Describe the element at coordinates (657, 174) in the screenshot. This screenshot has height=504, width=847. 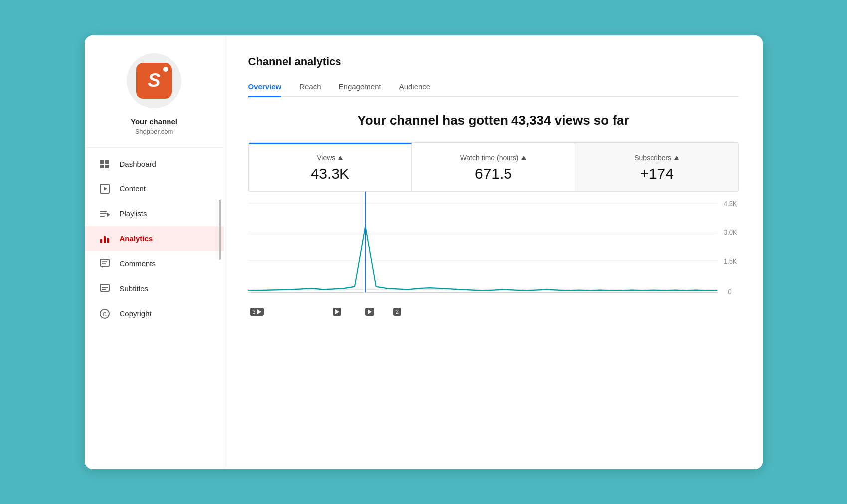
I see `stat-value-subscribers: +174` at that location.